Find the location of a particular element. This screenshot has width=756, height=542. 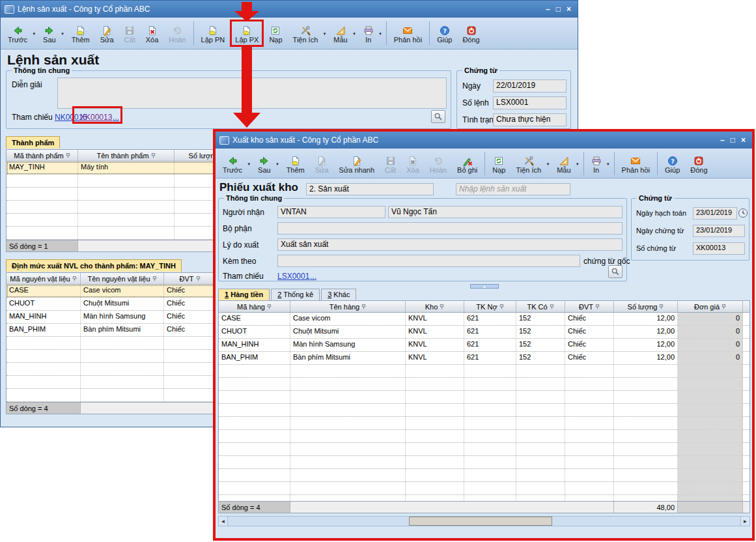

column-header-tk-co: TK Có is located at coordinates (540, 306).